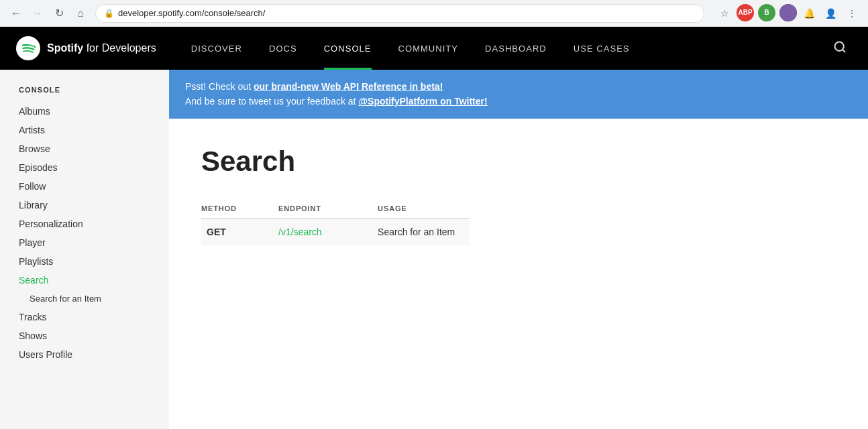  I want to click on sidebar-item-playlists: Playlists, so click(85, 261).